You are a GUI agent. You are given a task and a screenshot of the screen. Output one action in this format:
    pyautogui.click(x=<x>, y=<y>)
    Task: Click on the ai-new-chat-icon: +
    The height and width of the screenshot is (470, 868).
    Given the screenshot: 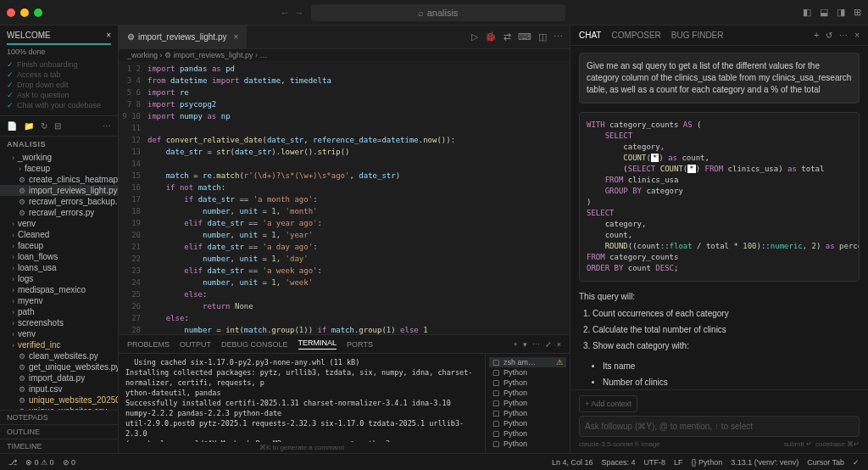 What is the action you would take?
    pyautogui.click(x=816, y=36)
    